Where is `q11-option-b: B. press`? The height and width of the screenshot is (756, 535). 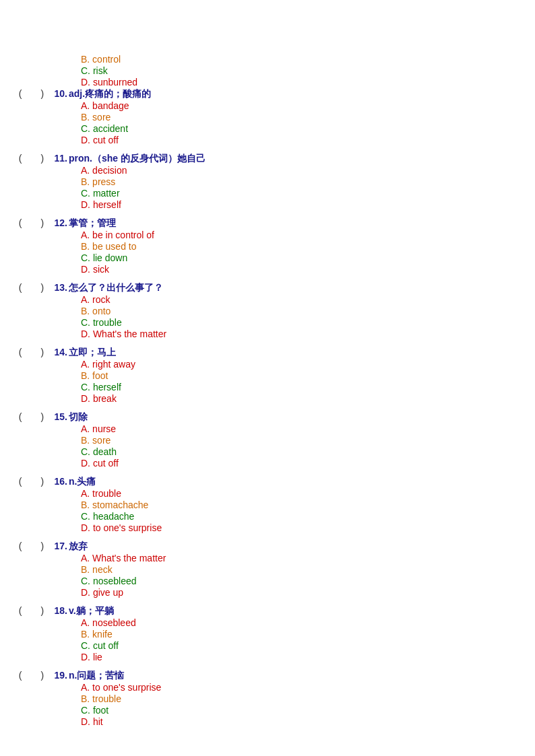
q11-option-b: B. press is located at coordinates (308, 182).